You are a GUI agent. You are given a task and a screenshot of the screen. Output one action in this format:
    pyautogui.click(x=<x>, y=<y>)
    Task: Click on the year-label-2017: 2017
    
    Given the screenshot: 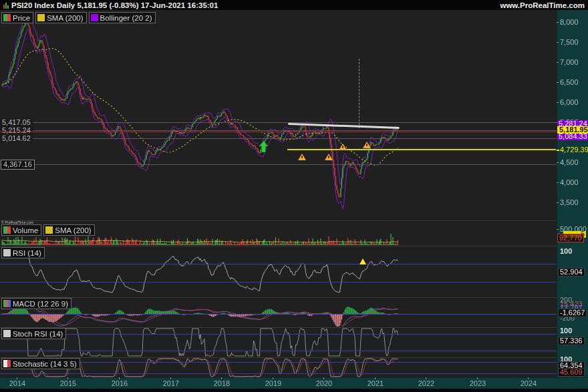 What is the action you would take?
    pyautogui.click(x=171, y=383)
    